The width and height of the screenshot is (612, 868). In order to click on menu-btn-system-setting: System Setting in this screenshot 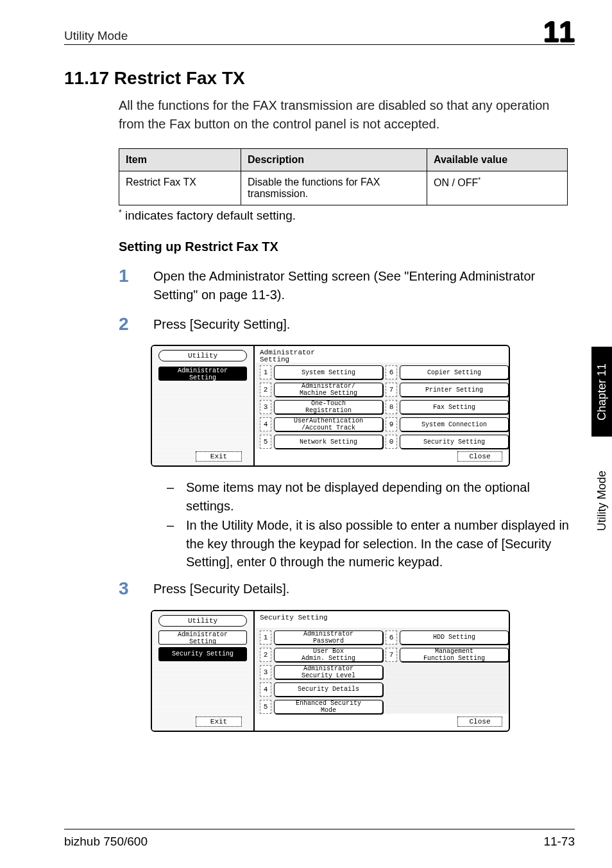, I will do `click(328, 372)`.